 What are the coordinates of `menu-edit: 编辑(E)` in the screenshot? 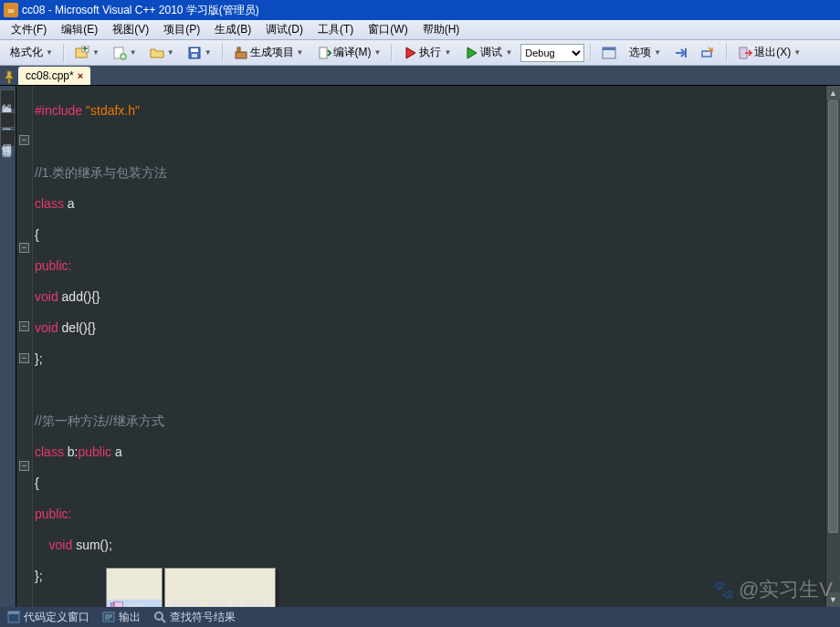 It's located at (79, 29).